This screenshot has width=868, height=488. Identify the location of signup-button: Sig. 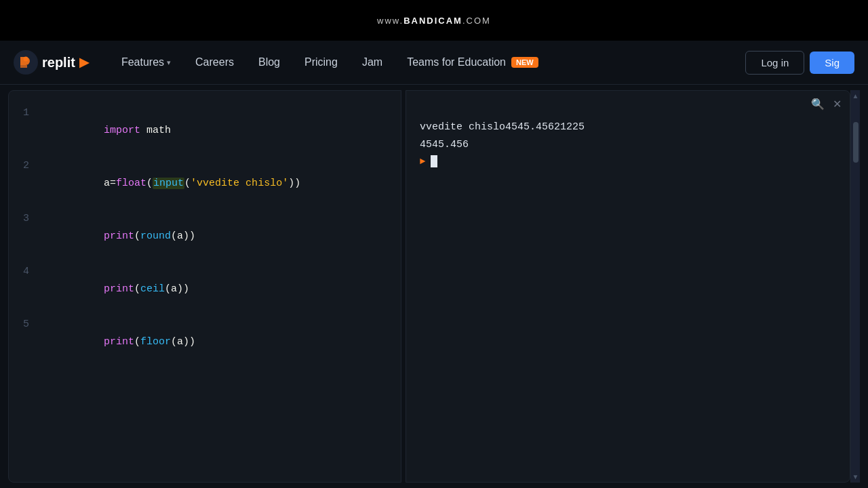
(832, 62).